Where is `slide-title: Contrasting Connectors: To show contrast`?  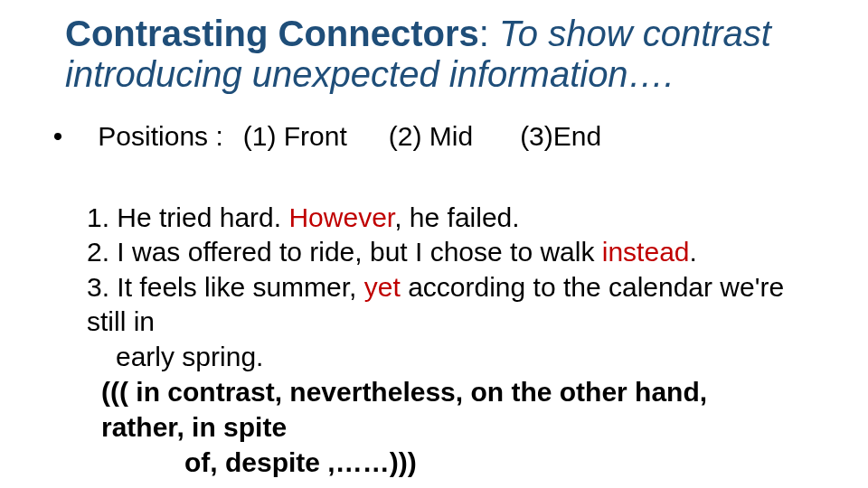
slide-title: Contrasting Connectors: To show contrast is located at coordinates (418, 33).